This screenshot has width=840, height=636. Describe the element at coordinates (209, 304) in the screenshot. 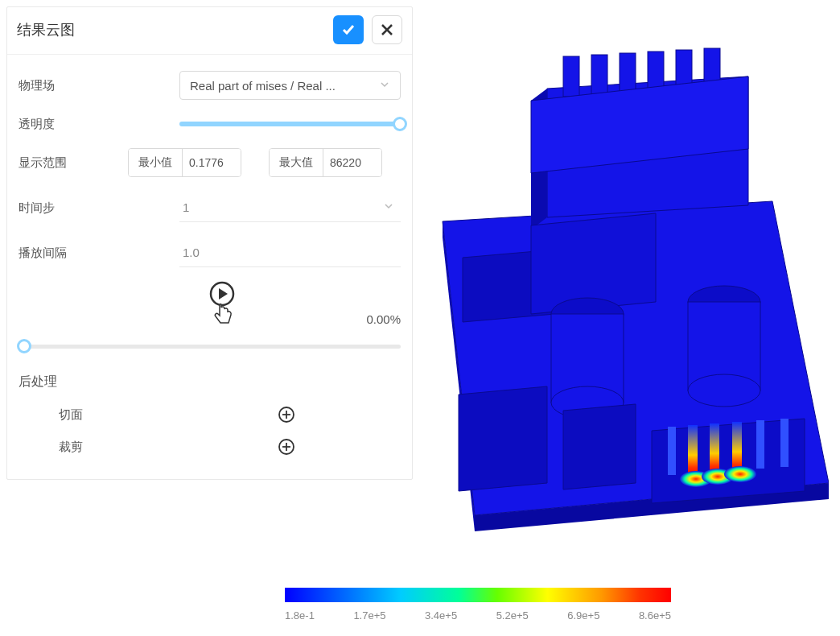

I see `play-section: 0.00%` at that location.